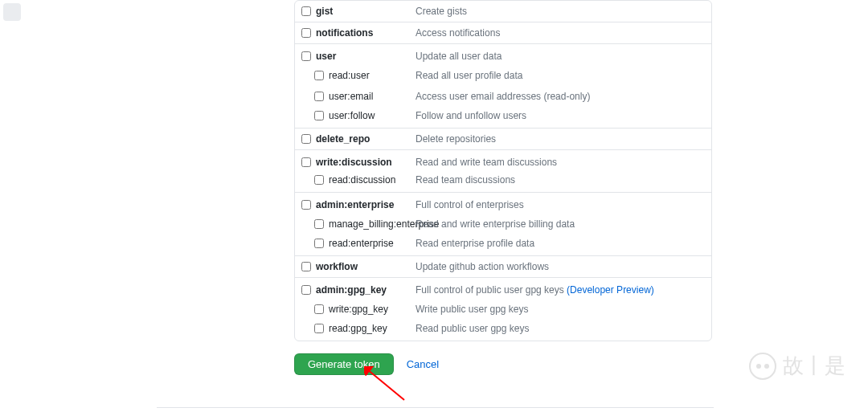 This screenshot has width=868, height=412. What do you see at coordinates (371, 328) in the screenshot?
I see `scope-name: read:gpg_key` at bounding box center [371, 328].